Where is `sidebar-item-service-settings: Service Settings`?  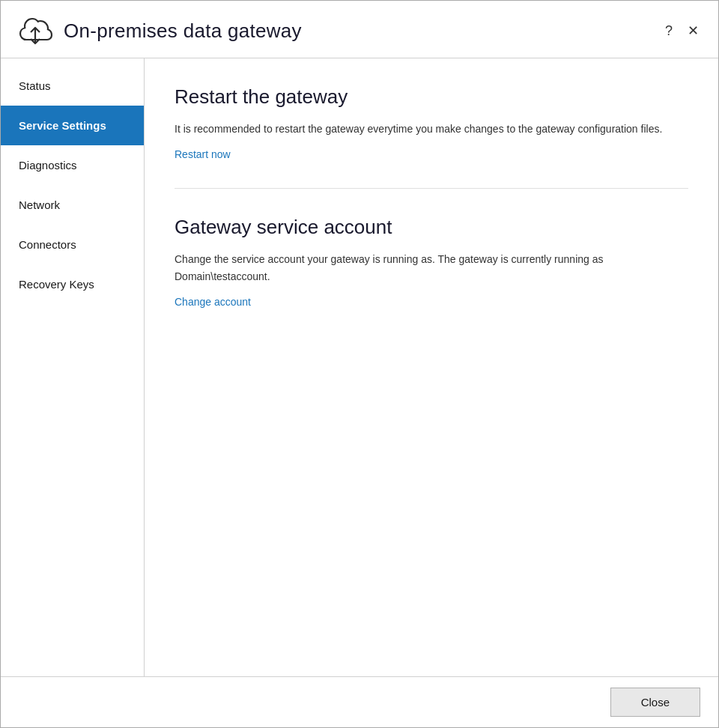 sidebar-item-service-settings: Service Settings is located at coordinates (72, 126).